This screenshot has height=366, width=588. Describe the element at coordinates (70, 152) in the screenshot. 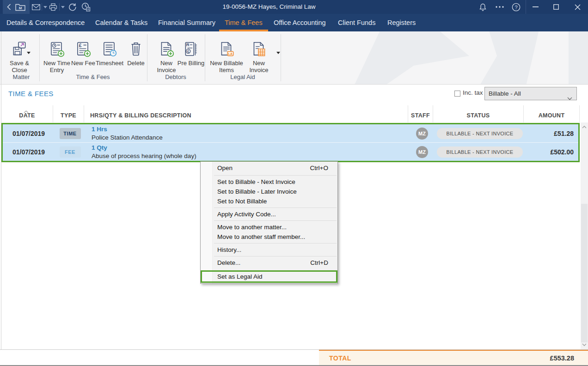

I see `type-badge-fee: FEE` at that location.